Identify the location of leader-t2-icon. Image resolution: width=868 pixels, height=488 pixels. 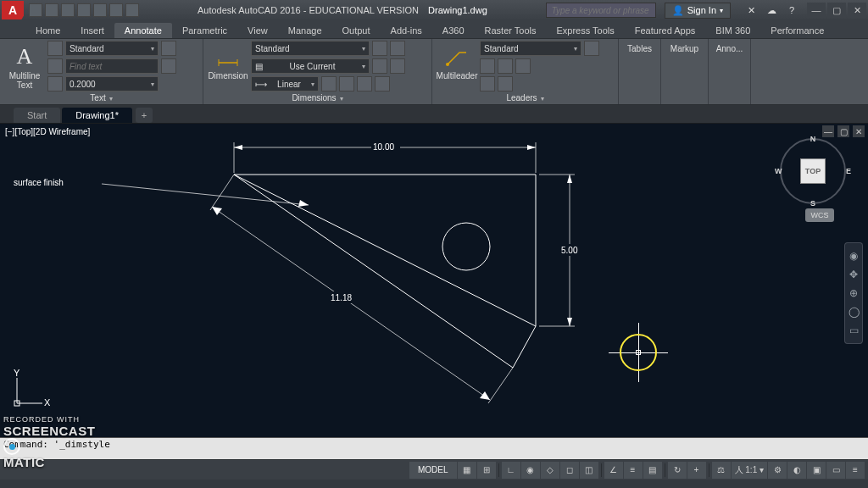
(505, 66).